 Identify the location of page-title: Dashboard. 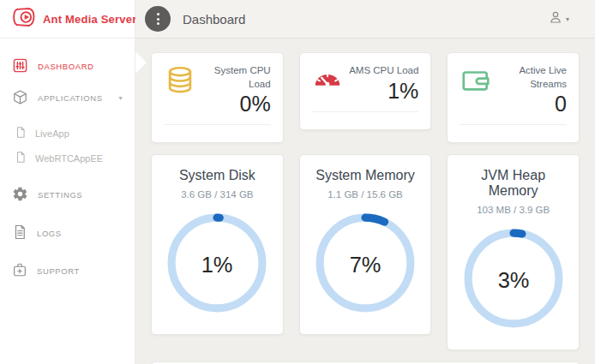
(214, 19).